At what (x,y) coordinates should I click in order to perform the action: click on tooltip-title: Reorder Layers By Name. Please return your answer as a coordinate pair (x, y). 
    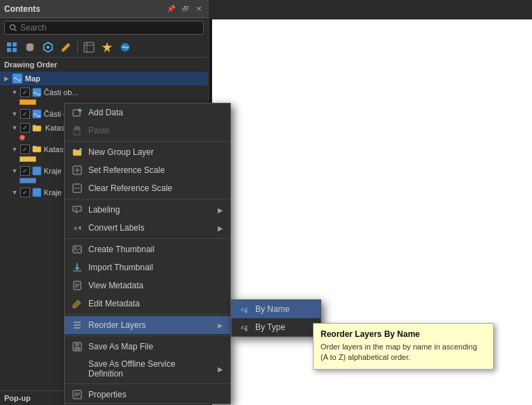
    Looking at the image, I should click on (403, 334).